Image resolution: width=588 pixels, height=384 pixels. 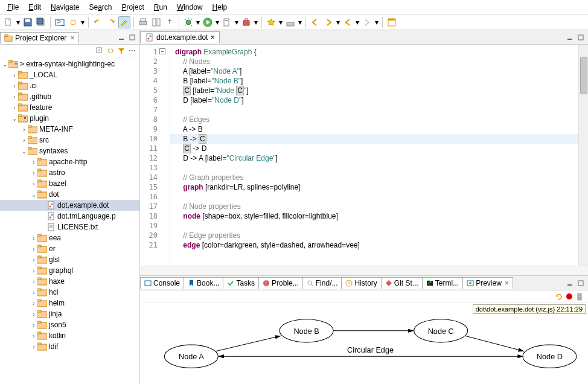 What do you see at coordinates (488, 283) in the screenshot?
I see `tab-preview: Preview×` at bounding box center [488, 283].